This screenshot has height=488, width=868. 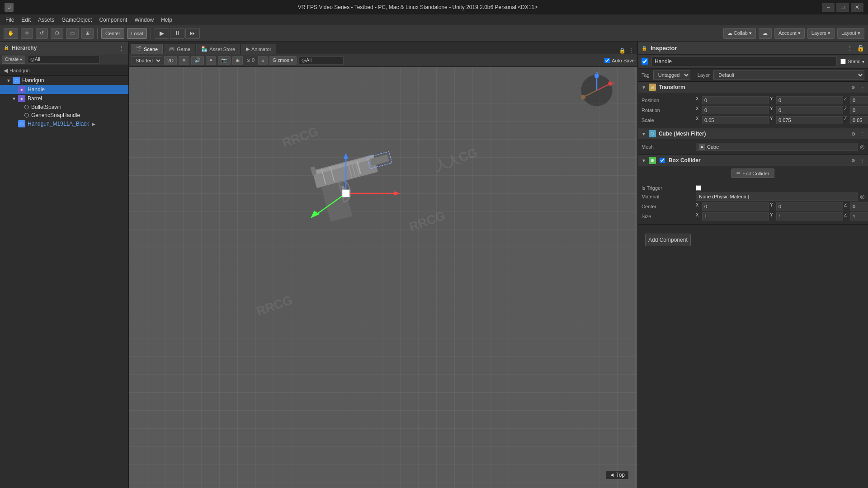 I want to click on scene-camera-button: 📷, so click(x=224, y=61).